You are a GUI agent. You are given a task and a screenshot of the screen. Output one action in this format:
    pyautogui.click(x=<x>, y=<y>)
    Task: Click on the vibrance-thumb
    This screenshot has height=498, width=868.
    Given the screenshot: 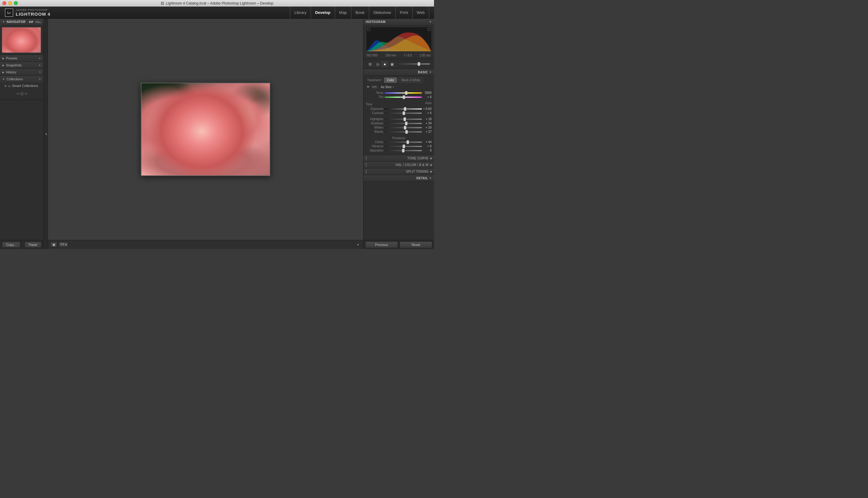 What is the action you would take?
    pyautogui.click(x=404, y=146)
    